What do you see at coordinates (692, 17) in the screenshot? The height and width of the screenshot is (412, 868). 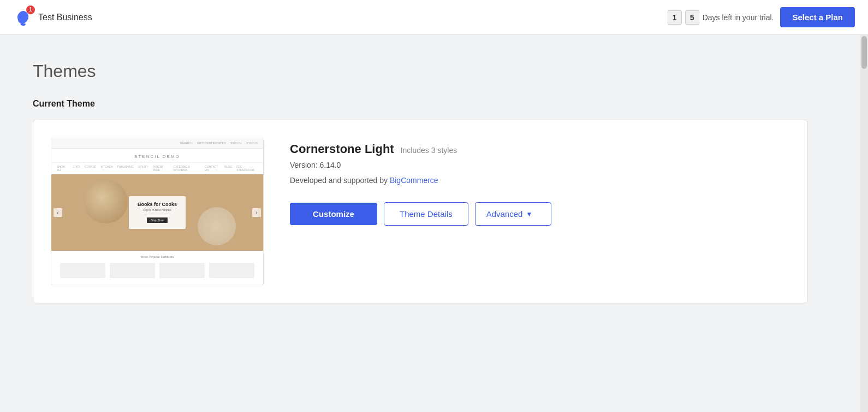 I see `trial-digit-2: 5` at bounding box center [692, 17].